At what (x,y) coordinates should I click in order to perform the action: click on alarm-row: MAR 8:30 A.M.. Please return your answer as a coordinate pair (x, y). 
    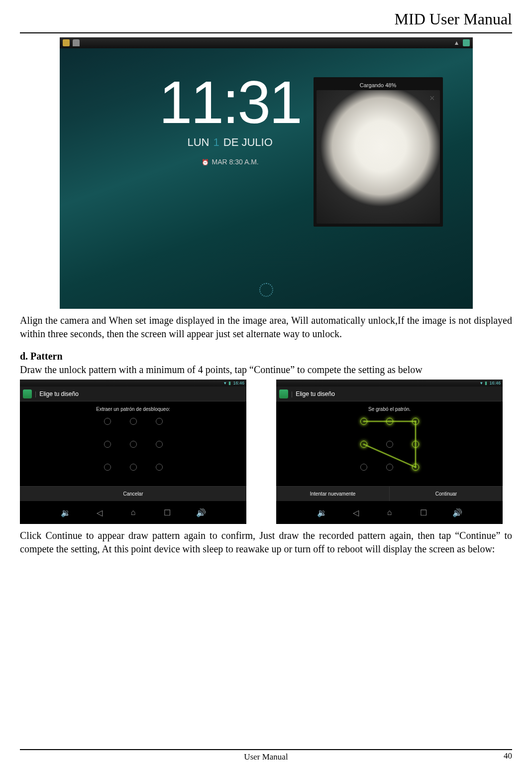
    Looking at the image, I should click on (230, 162).